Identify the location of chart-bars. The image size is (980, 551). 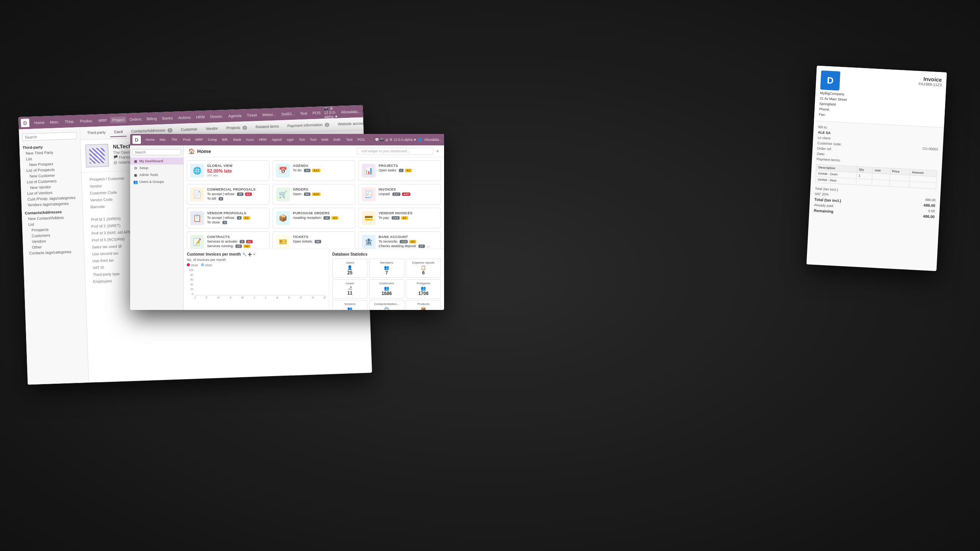
(260, 282).